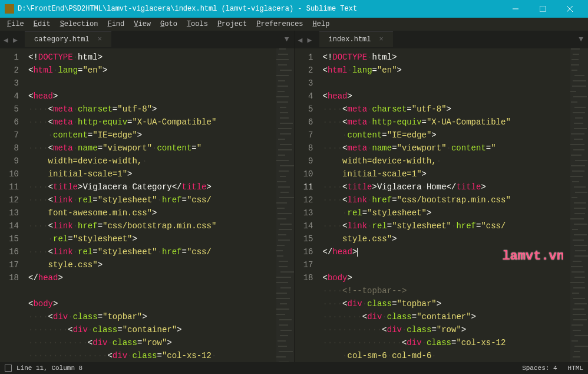 The height and width of the screenshot is (374, 588). Describe the element at coordinates (540, 368) in the screenshot. I see `status-spaces: Spaces: 4` at that location.